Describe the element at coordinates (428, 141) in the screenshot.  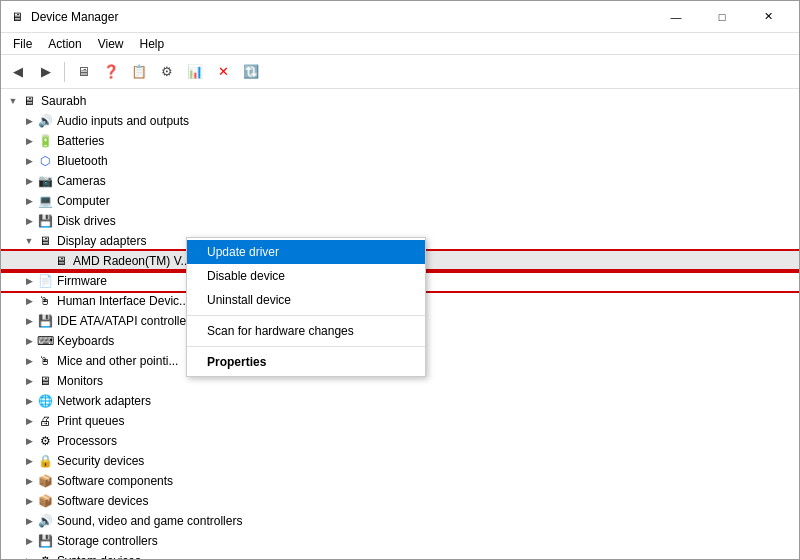
I see `batteries-label: Batteries` at that location.